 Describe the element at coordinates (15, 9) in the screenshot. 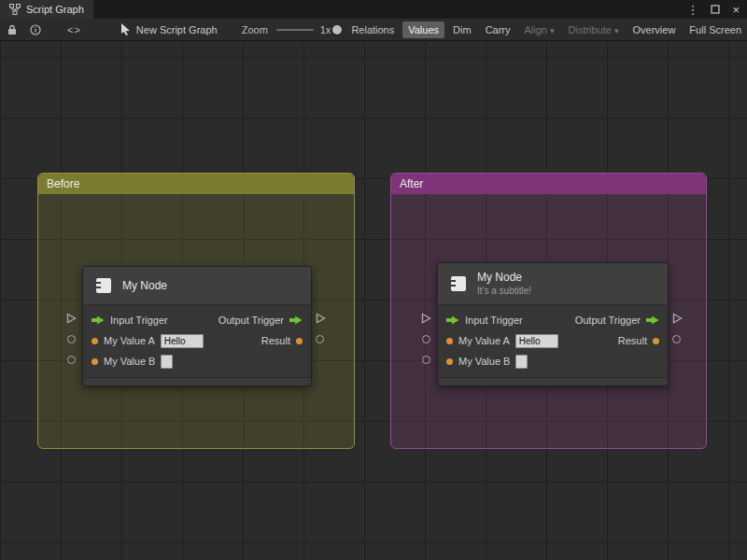

I see `script-graph-icon` at that location.